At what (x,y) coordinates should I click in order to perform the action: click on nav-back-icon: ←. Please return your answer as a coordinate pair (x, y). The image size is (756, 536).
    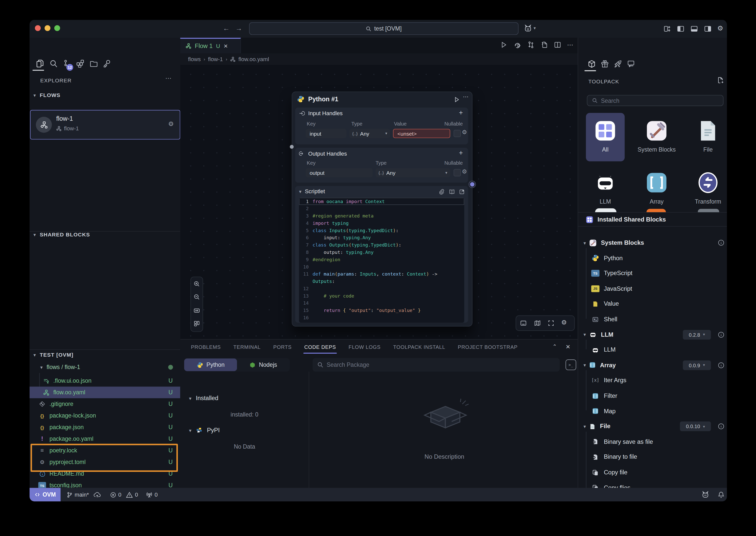
    Looking at the image, I should click on (226, 28).